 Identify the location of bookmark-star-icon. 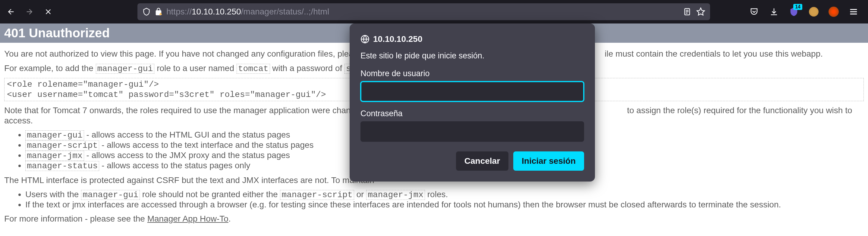
(701, 11).